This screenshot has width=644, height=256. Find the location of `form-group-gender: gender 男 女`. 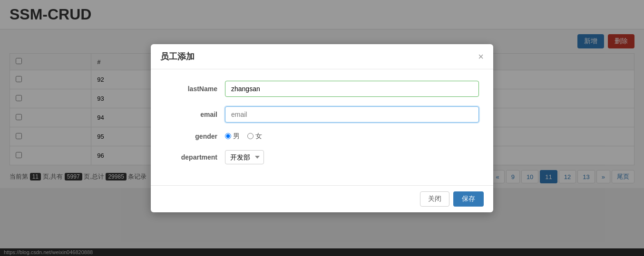

form-group-gender: gender 男 女 is located at coordinates (322, 136).